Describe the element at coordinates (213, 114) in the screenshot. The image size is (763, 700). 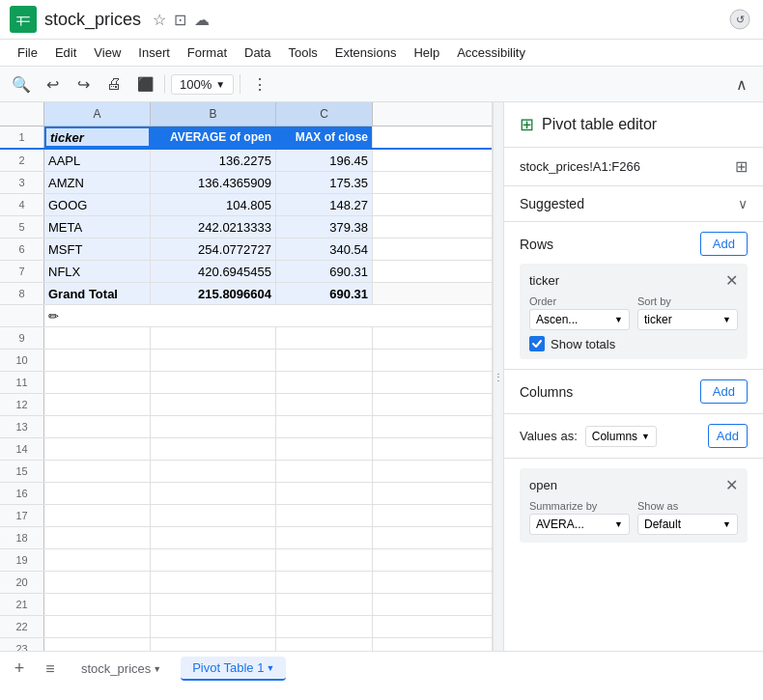
I see `col-header-b: B` at that location.